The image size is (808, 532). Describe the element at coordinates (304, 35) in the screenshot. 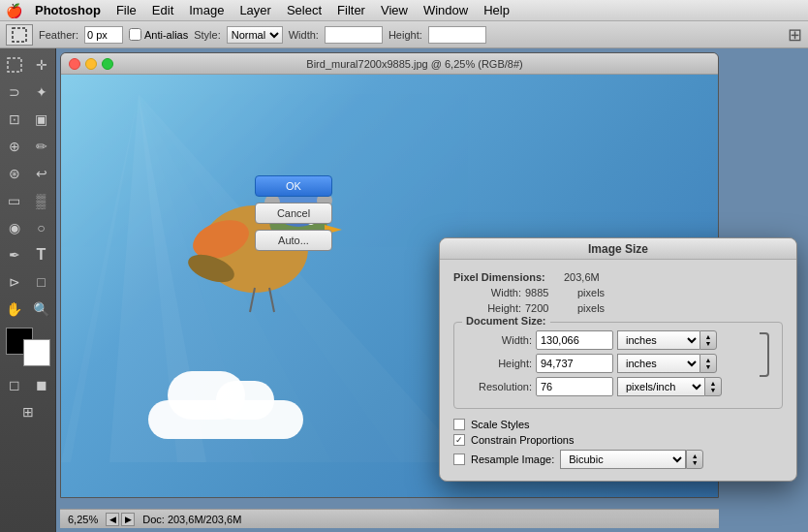

I see `width-label: Width:` at that location.